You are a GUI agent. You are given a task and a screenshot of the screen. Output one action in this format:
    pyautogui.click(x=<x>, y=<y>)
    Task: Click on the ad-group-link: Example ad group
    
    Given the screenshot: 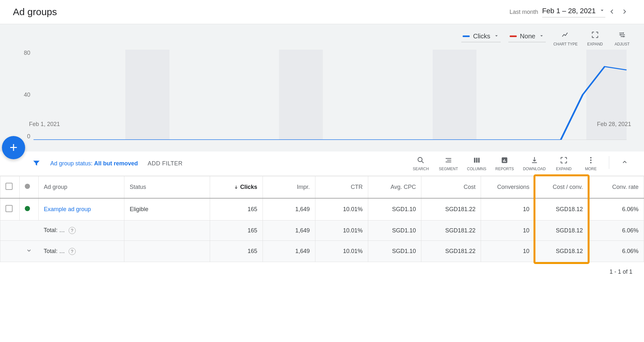 What is the action you would take?
    pyautogui.click(x=67, y=209)
    